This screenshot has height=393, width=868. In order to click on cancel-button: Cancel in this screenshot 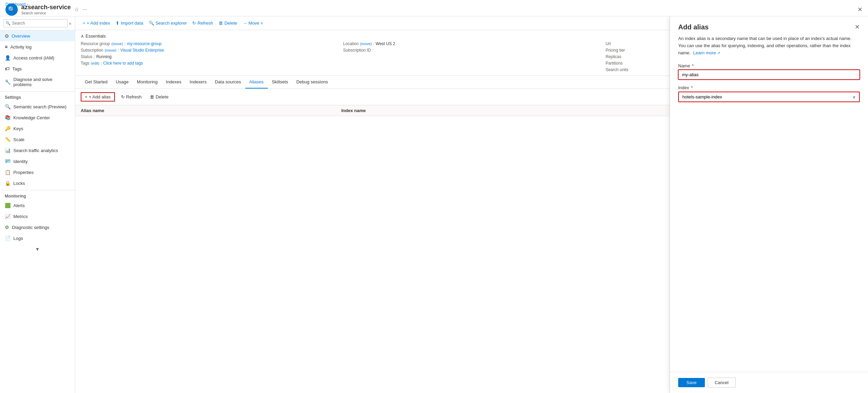, I will do `click(722, 383)`.